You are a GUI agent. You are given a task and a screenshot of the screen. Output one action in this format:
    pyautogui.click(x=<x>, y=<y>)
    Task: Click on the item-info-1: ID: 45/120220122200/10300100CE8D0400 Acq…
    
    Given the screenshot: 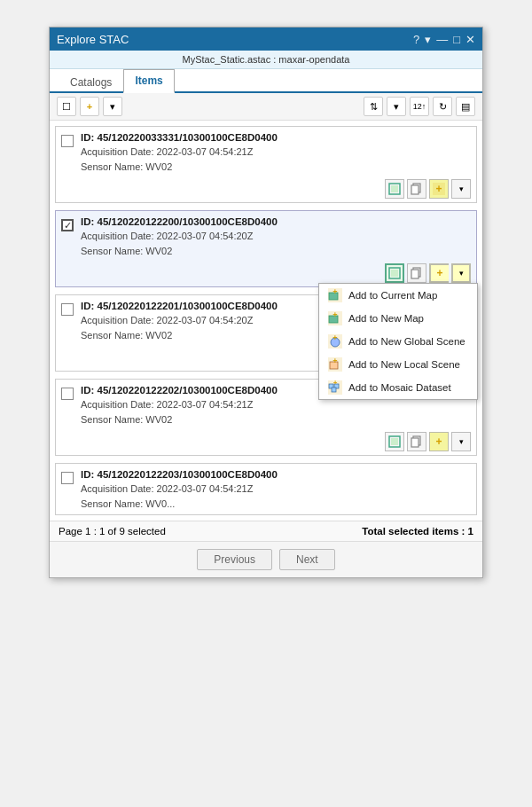 What is the action you would take?
    pyautogui.click(x=276, y=238)
    